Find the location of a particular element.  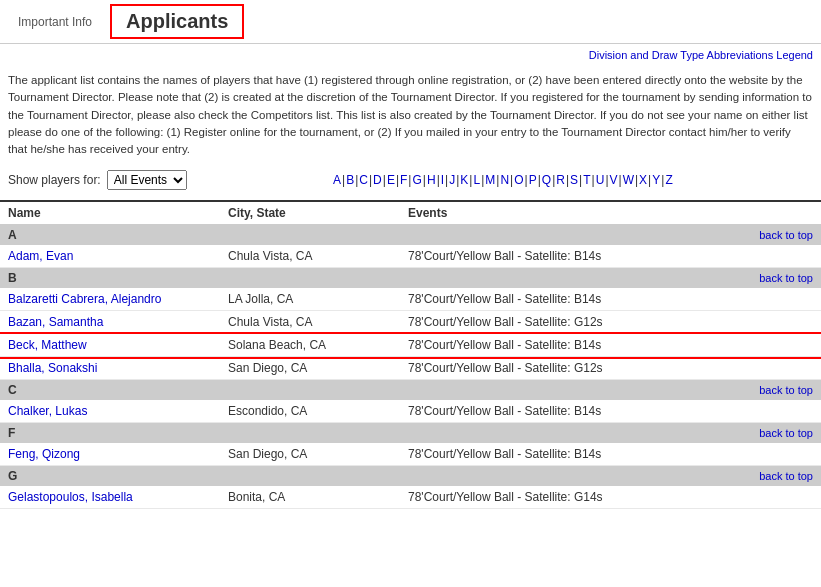

alpha-link-x: X is located at coordinates (643, 180).